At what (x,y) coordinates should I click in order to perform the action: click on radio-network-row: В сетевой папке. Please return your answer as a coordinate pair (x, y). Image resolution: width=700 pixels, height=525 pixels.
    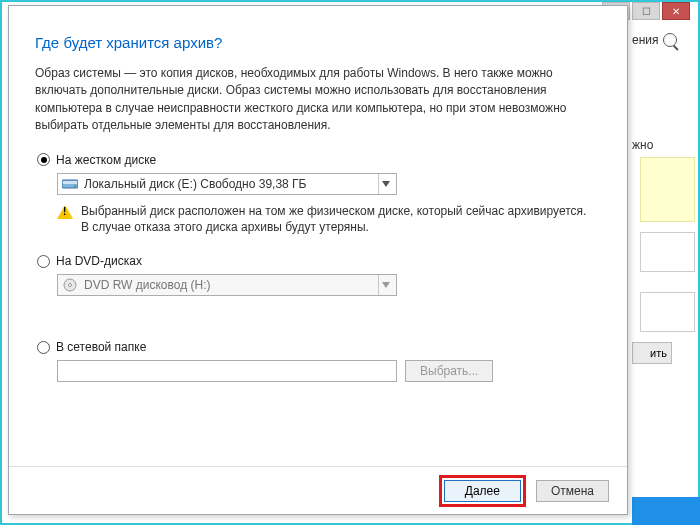
    Looking at the image, I should click on (319, 347).